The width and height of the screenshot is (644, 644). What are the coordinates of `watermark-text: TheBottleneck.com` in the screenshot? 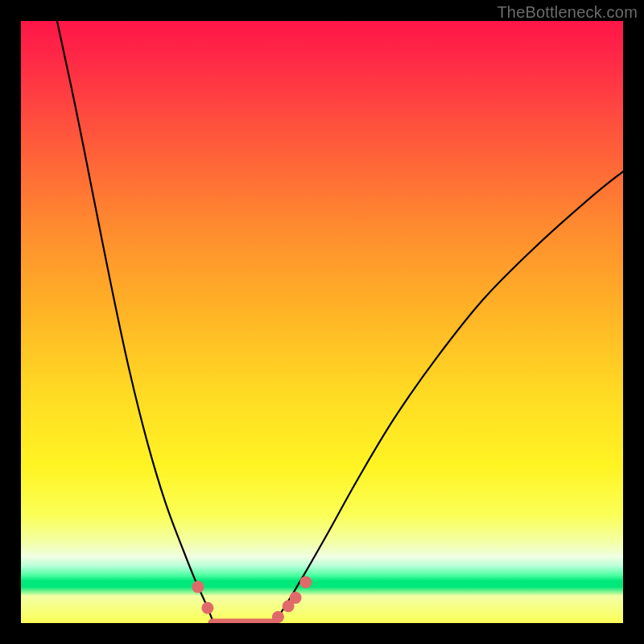 It's located at (567, 13).